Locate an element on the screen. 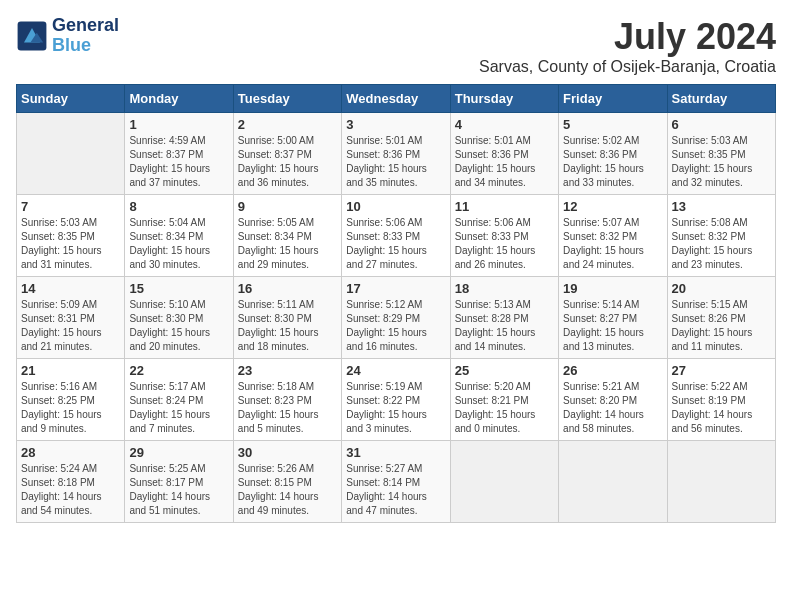  day-info: Sunrise: 5:18 AM Sunset: 8:23 PM Dayligh… is located at coordinates (288, 408).